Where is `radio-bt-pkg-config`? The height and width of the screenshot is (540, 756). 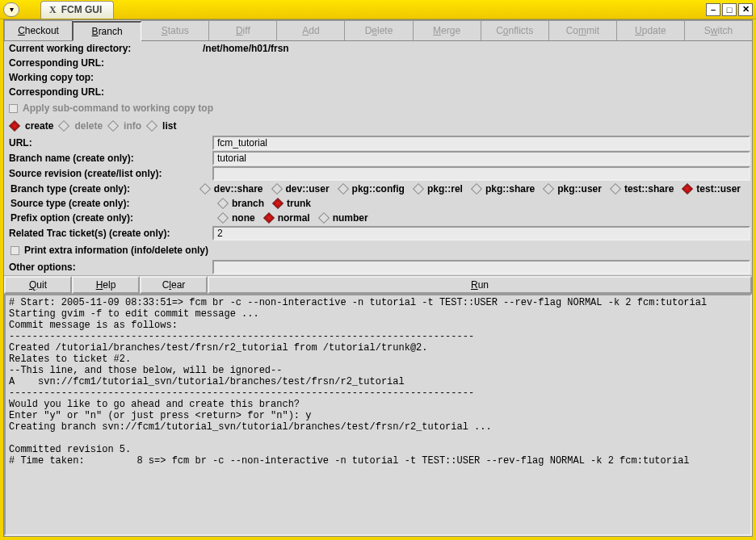
radio-bt-pkg-config is located at coordinates (342, 189).